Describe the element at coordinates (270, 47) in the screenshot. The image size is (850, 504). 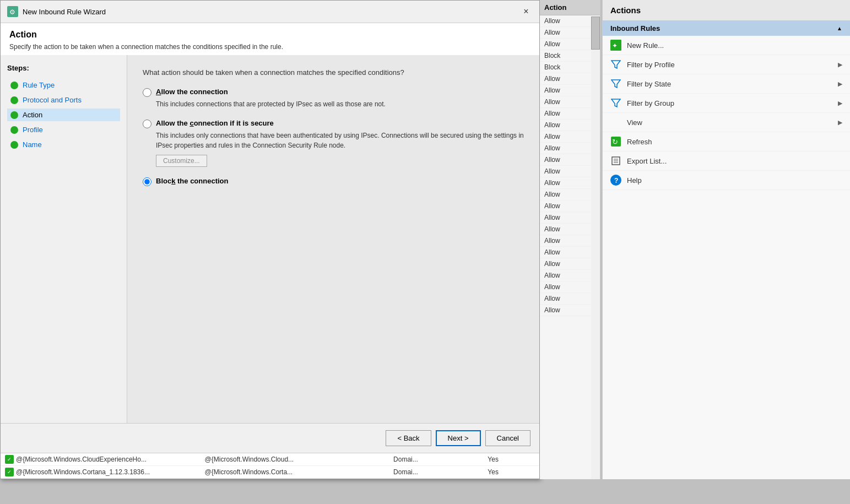
I see `wizard-description: Specify the action to be taken when a co…` at that location.